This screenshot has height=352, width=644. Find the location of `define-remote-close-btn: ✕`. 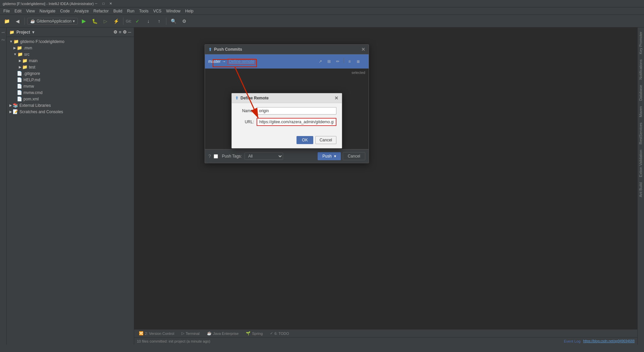

define-remote-close-btn: ✕ is located at coordinates (336, 98).